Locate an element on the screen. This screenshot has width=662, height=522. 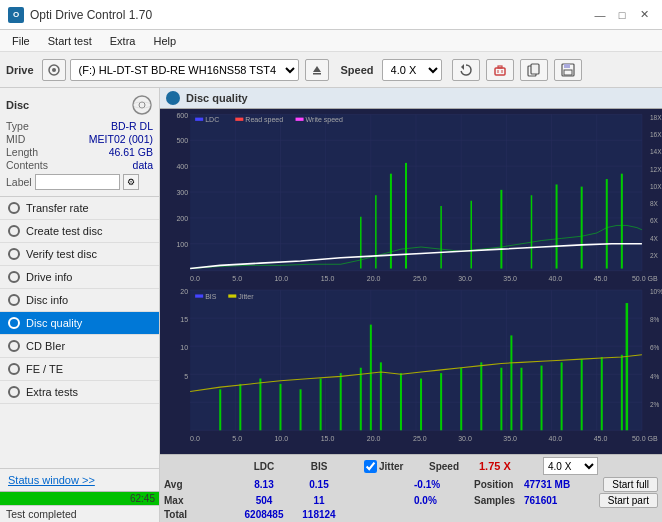
sidebar-item-transfer-rate: Transfer rate is located at coordinates (80, 208).